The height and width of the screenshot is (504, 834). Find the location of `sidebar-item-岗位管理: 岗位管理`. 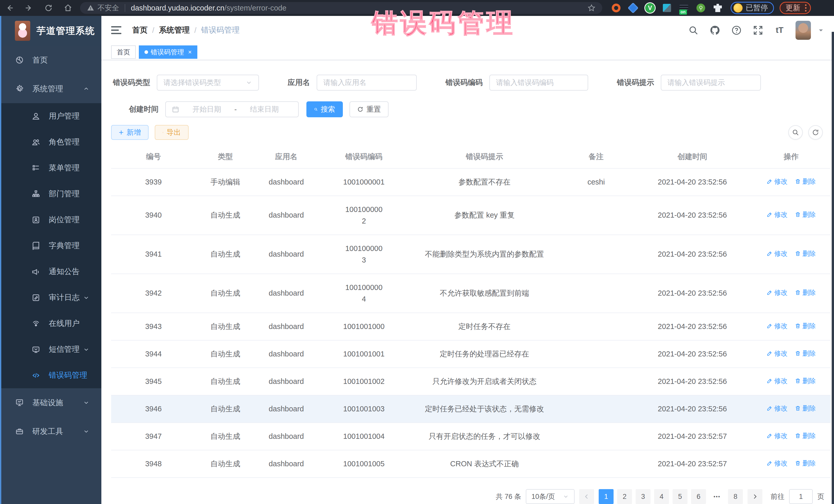

sidebar-item-岗位管理: 岗位管理 is located at coordinates (51, 220).